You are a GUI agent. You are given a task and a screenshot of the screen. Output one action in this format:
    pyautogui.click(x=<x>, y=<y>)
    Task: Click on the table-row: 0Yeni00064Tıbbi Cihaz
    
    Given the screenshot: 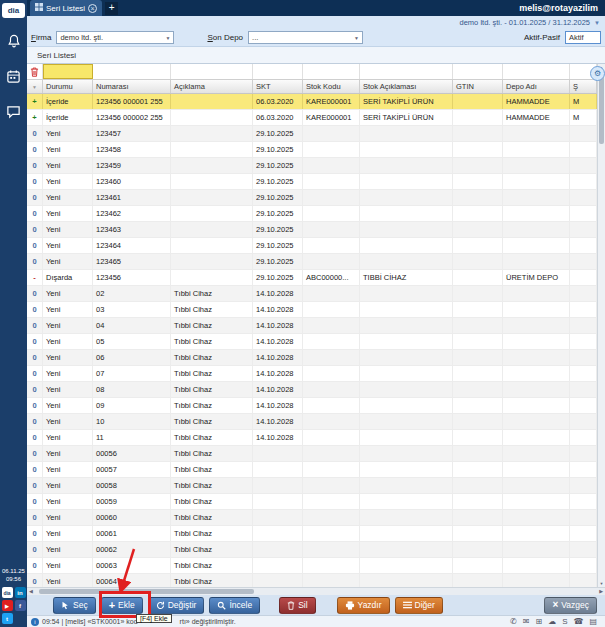 What is the action you would take?
    pyautogui.click(x=312, y=580)
    